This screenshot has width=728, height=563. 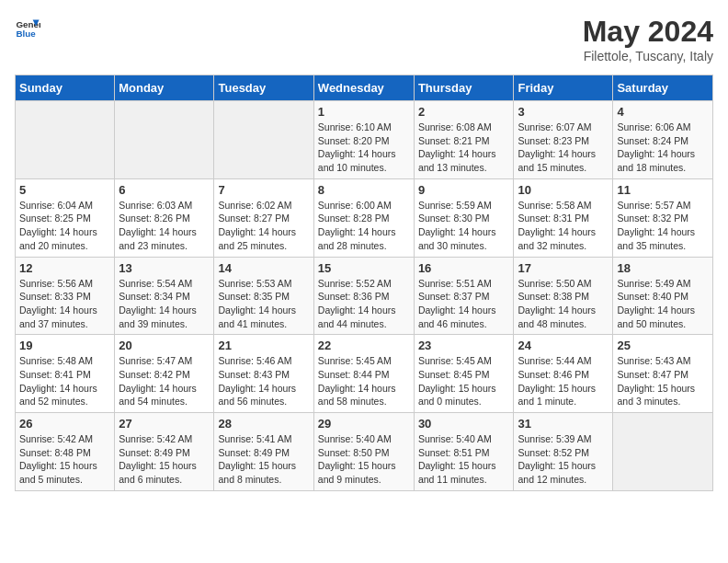 What do you see at coordinates (664, 217) in the screenshot?
I see `calendar-cell: 11Sunrise: 5:57 AMSunset: 8:32 PMDayligh…` at bounding box center [664, 217].